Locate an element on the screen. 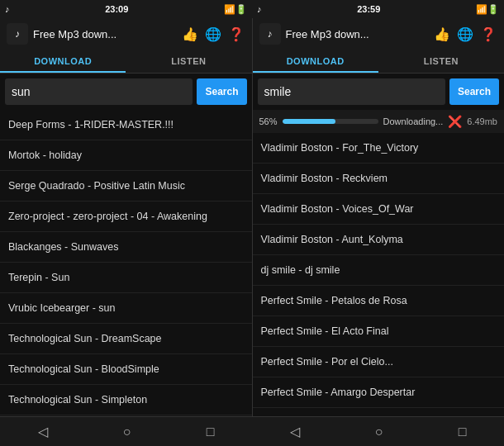  song-item-3-left: Zero-project - zero-project - 04 - Awake… is located at coordinates (126, 216).